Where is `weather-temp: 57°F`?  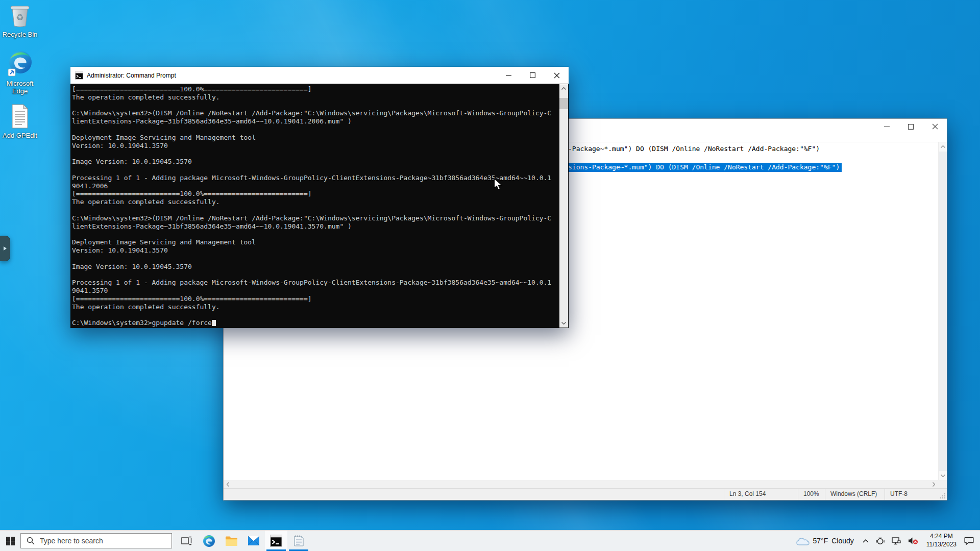
weather-temp: 57°F is located at coordinates (821, 541).